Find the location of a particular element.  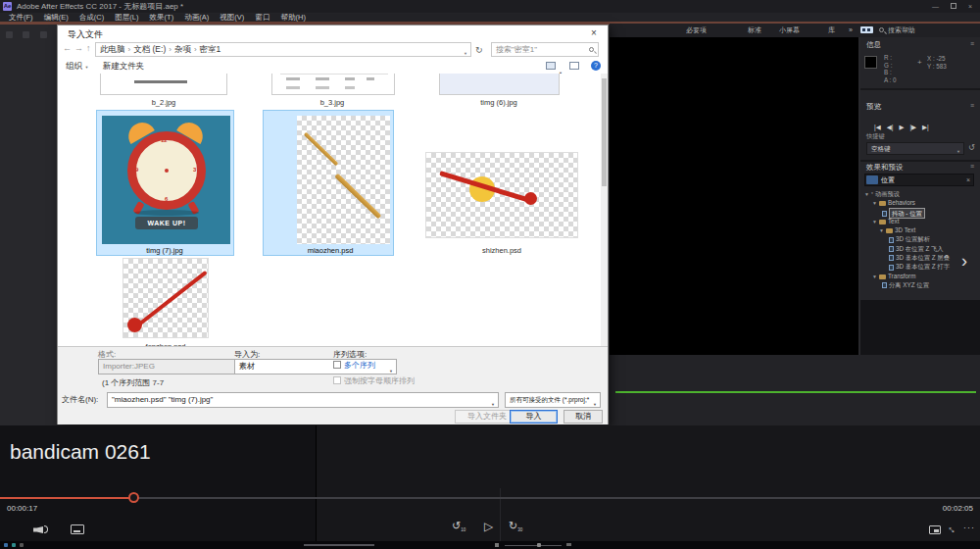

file-label: timg (7).jpg is located at coordinates (165, 251).